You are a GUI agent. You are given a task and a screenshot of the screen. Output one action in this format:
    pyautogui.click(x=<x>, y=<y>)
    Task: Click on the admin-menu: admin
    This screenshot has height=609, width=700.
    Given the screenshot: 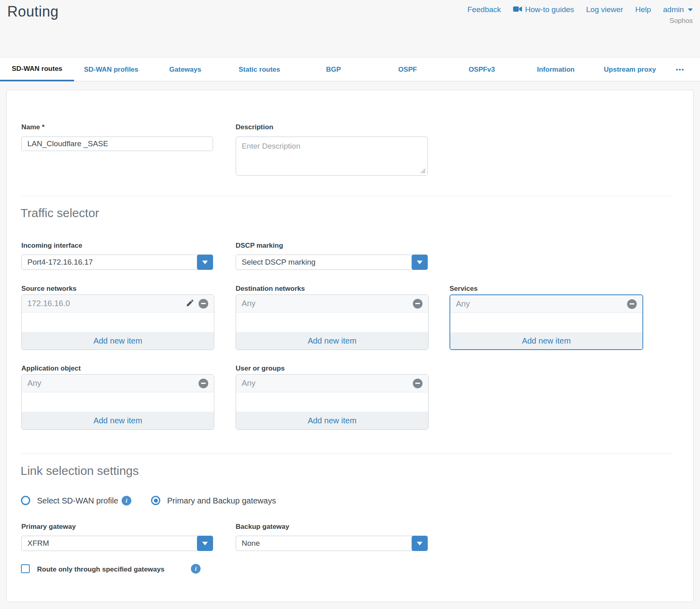 What is the action you would take?
    pyautogui.click(x=678, y=10)
    